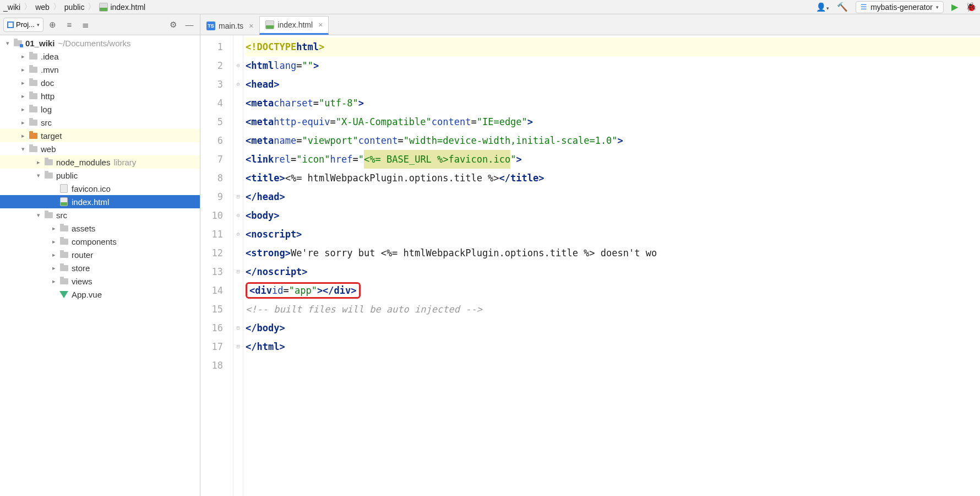 Image resolution: width=980 pixels, height=496 pixels. Describe the element at coordinates (613, 290) in the screenshot. I see `code-line: <div id="app"></div>` at that location.